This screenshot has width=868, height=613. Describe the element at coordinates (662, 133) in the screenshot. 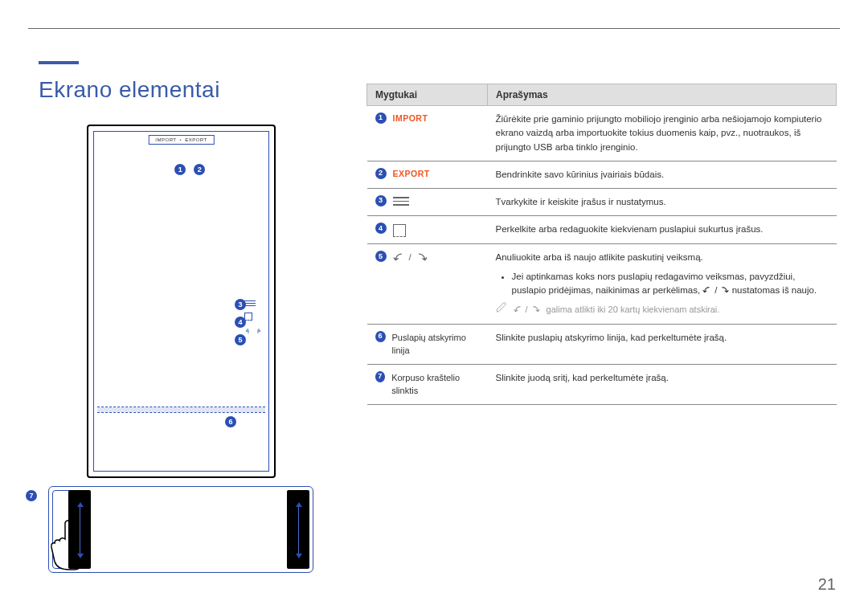

I see `row-description: Žiūrėkite prie gaminio prijungto mobilio…` at that location.